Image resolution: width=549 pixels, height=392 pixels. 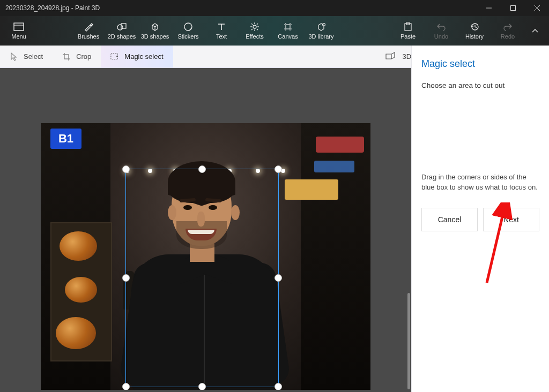 What do you see at coordinates (508, 27) in the screenshot?
I see `redo-icon` at bounding box center [508, 27].